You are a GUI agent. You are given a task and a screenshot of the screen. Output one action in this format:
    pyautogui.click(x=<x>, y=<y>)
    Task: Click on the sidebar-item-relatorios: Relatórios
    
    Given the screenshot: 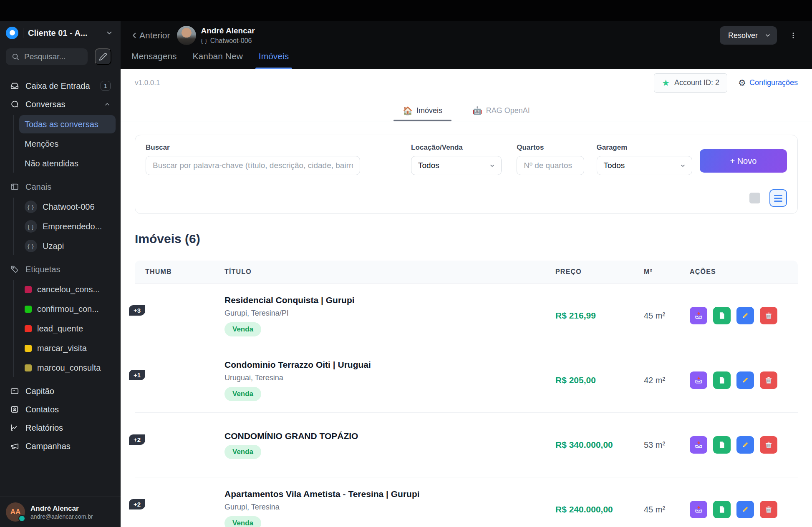 What is the action you would take?
    pyautogui.click(x=60, y=428)
    